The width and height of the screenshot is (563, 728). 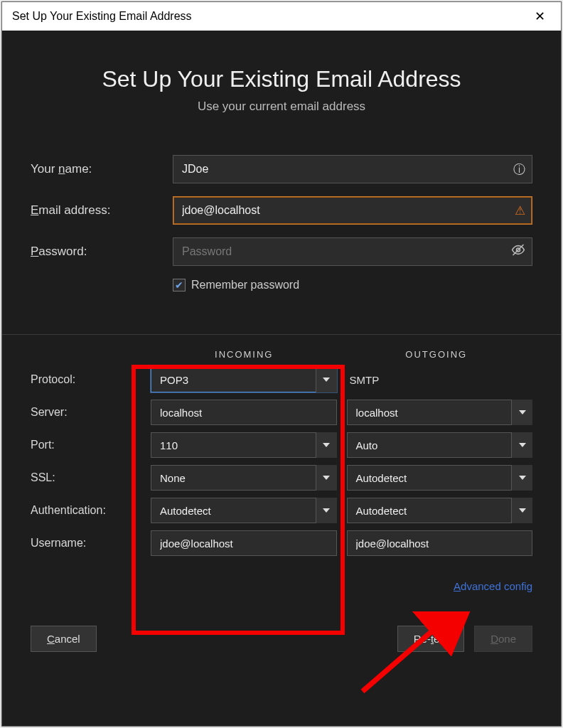 I want to click on outgoing-protocol-value: SMTP, so click(x=440, y=380).